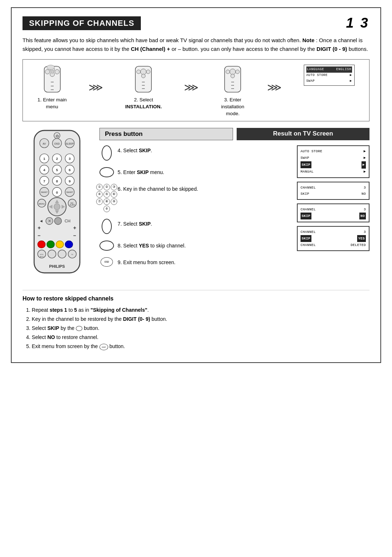 The width and height of the screenshot is (392, 557). Describe the element at coordinates (333, 232) in the screenshot. I see `tv4-row-channel: CHANNEL3` at that location.